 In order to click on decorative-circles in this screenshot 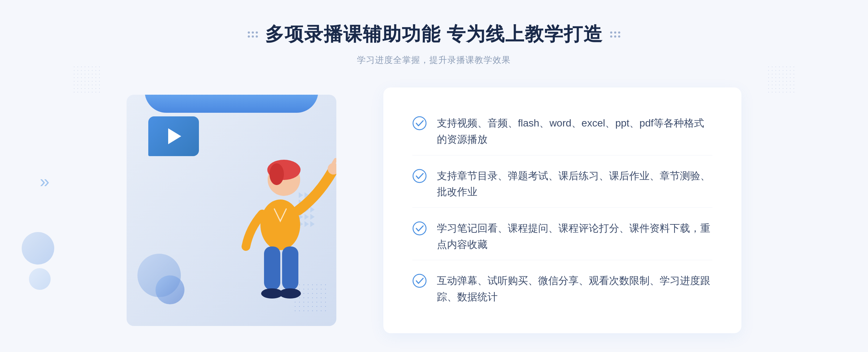, I will do `click(38, 261)`.